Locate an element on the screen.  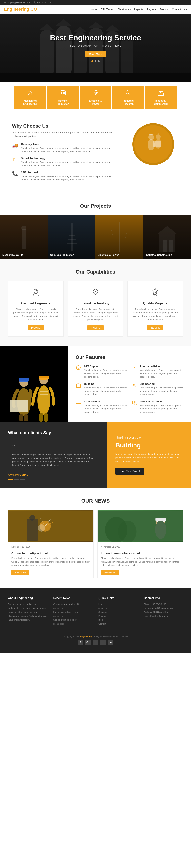
news-date-1: November 11, 2019 is located at coordinates (51, 547).